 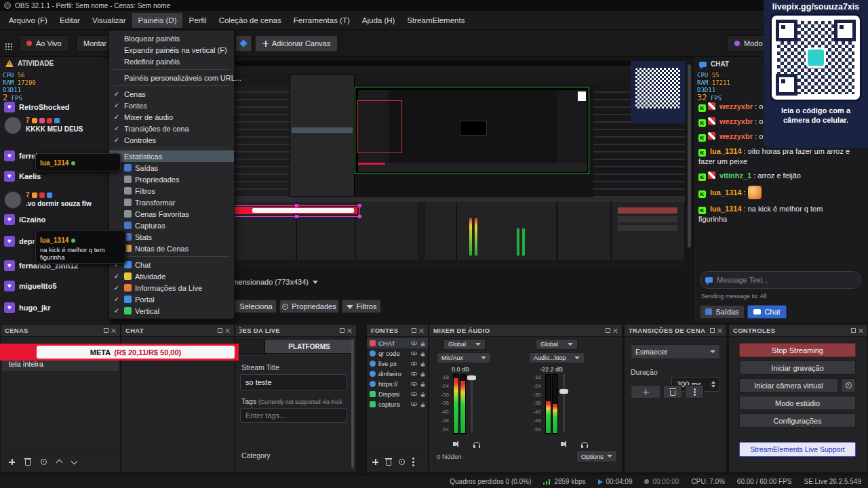 What do you see at coordinates (646, 392) in the screenshot?
I see `add-transition-button` at bounding box center [646, 392].